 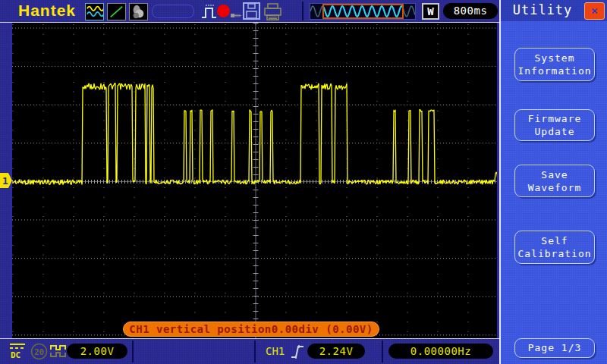 I want to click on slope-icon, so click(x=117, y=12).